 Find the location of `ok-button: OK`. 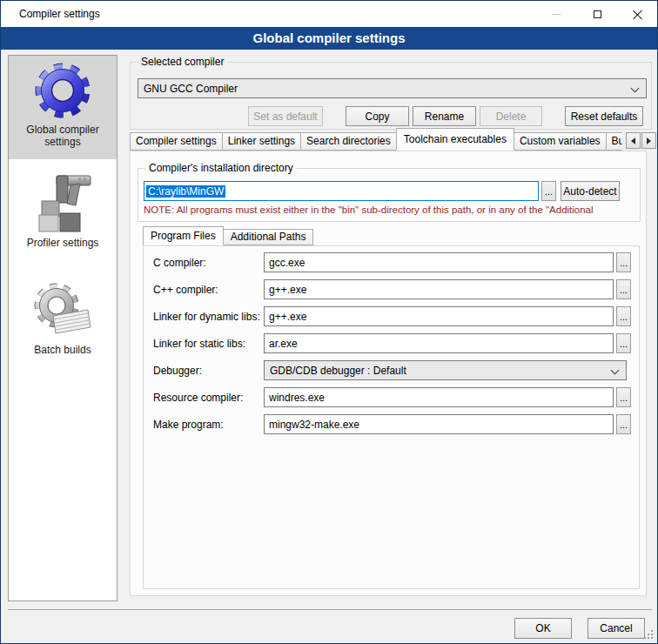

ok-button: OK is located at coordinates (543, 628).